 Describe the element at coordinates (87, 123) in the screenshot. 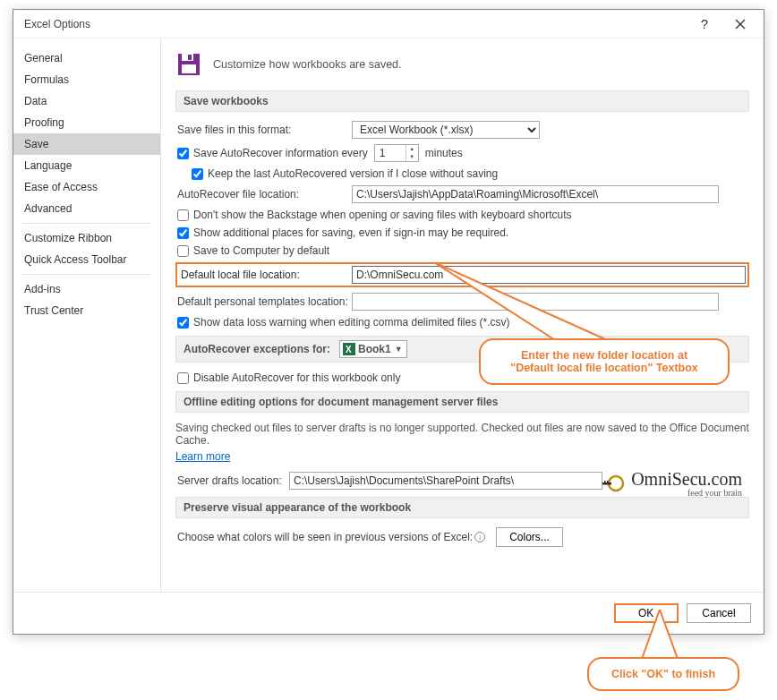

I see `sidebar-item-proofing: Proofing` at that location.